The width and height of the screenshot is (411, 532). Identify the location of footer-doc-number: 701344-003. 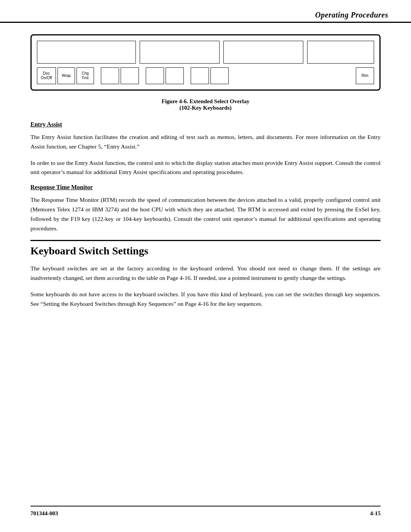
(44, 513).